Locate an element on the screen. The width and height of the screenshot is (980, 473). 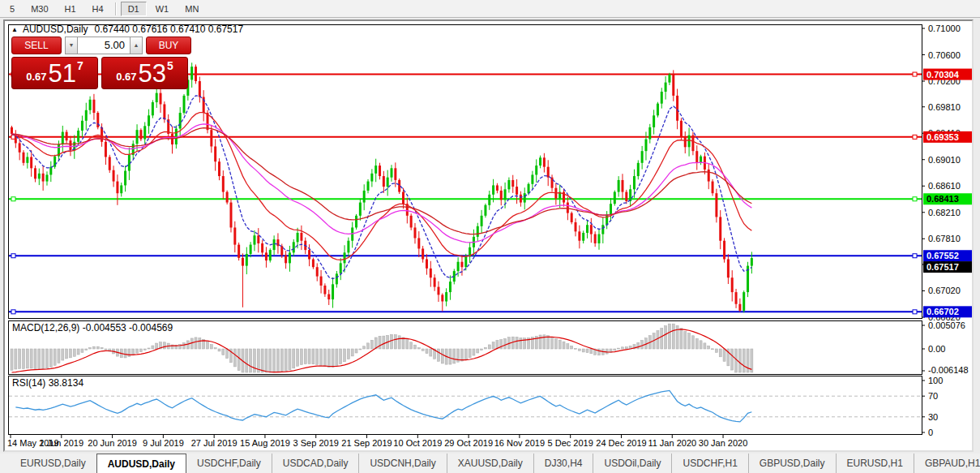
svg-text: 30 Jan 2020 is located at coordinates (723, 443).